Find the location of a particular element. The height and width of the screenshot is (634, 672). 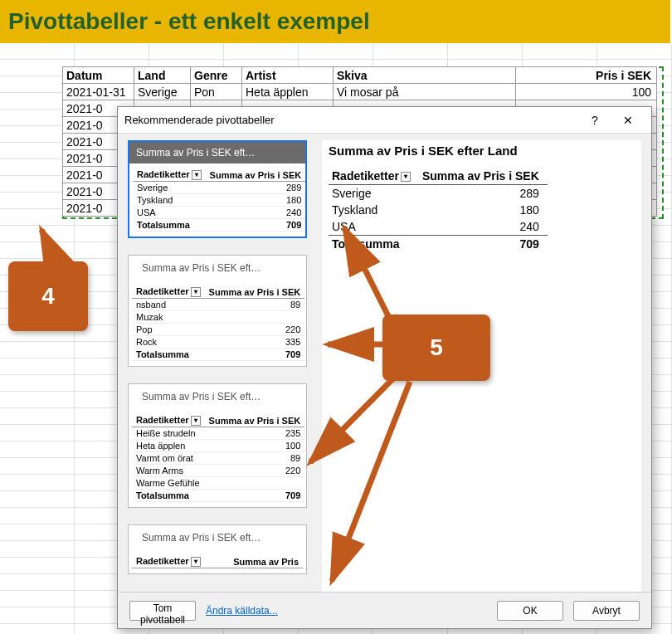

empty-pivottable-button: Tom pivottabell is located at coordinates (163, 611).